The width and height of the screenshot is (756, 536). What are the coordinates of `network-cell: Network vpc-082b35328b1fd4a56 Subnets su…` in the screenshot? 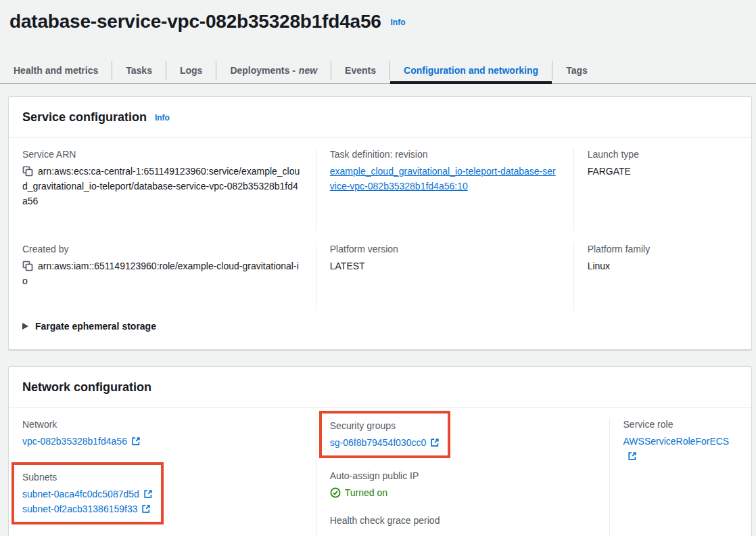 It's located at (169, 476).